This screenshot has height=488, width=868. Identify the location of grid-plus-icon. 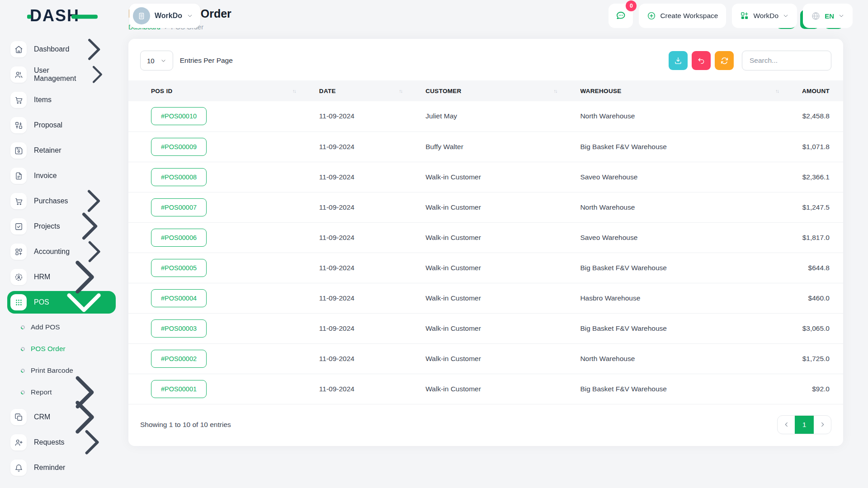
(19, 252).